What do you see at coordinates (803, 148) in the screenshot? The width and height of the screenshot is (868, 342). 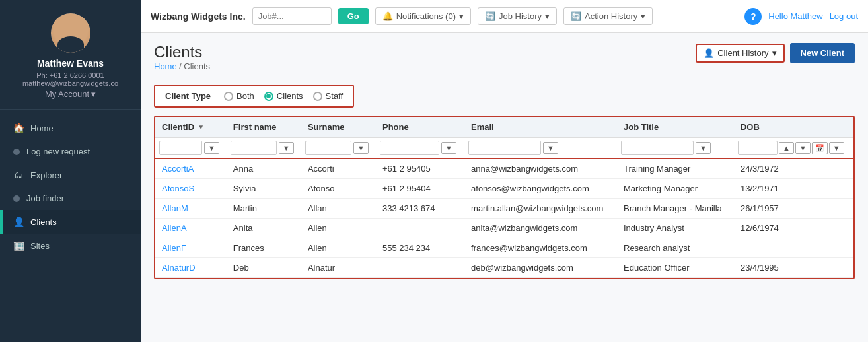 I see `filter-dob-spin-down: ▼` at bounding box center [803, 148].